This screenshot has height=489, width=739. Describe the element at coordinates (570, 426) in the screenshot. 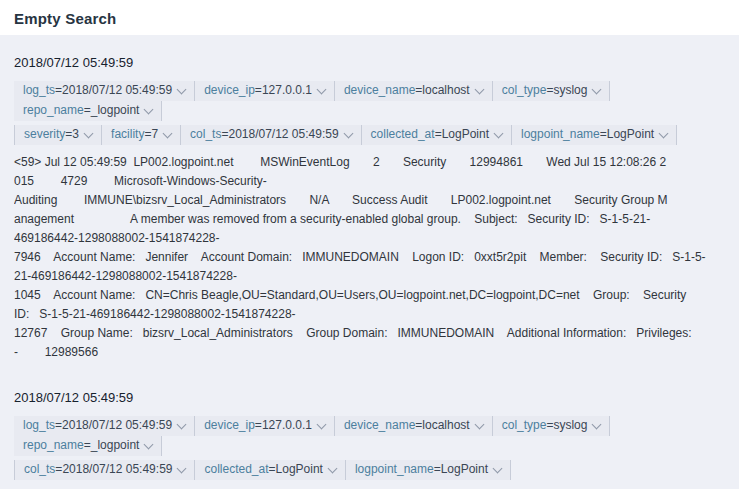

I see `field-value: syslog` at that location.